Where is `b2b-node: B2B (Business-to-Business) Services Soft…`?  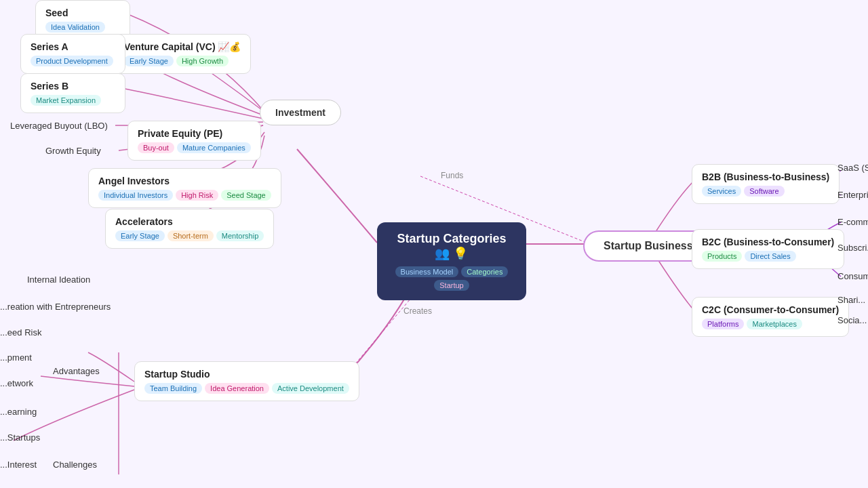 b2b-node: B2B (Business-to-Business) Services Soft… is located at coordinates (766, 184).